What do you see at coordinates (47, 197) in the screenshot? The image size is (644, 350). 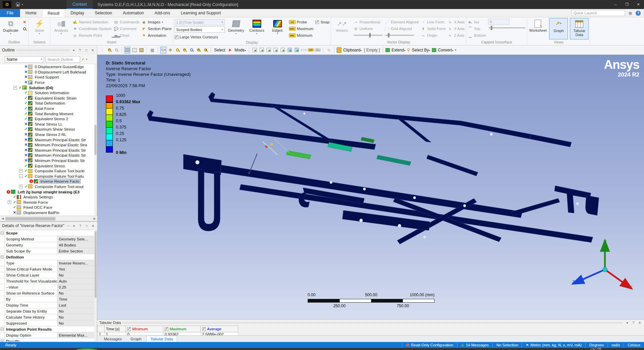 I see `tree-item: ✓Analysis Settings` at bounding box center [47, 197].